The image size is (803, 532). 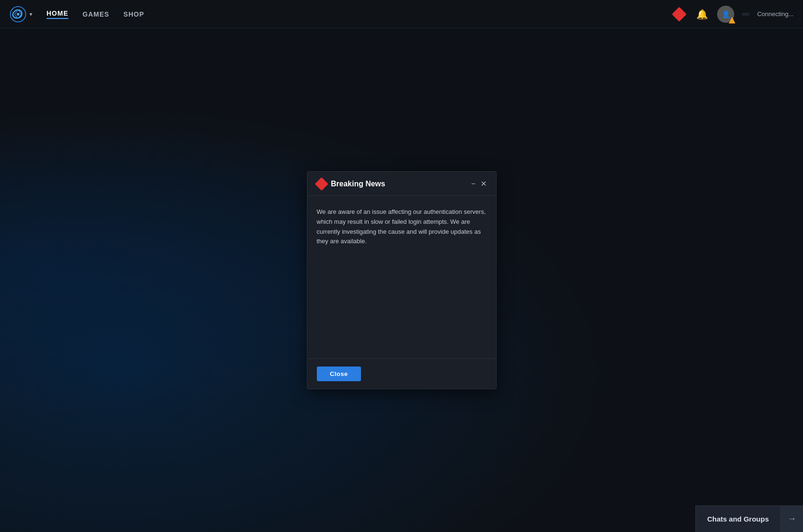 I want to click on navbar: ▾ HOME GAMES SHOP 🔔 👤 Connecting..., so click(x=401, y=14).